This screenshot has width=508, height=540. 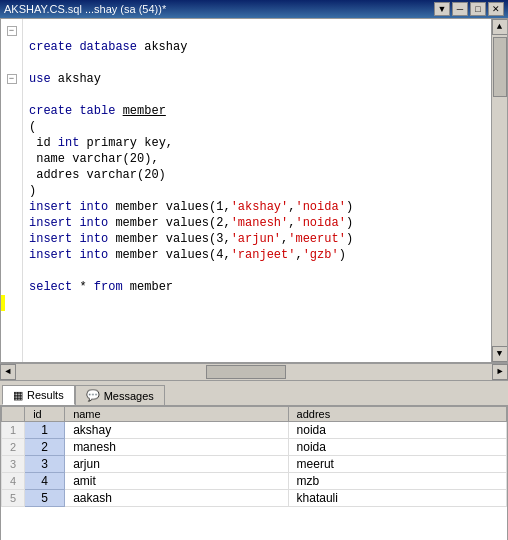 What do you see at coordinates (12, 31) in the screenshot?
I see `fold-marker-1: −` at bounding box center [12, 31].